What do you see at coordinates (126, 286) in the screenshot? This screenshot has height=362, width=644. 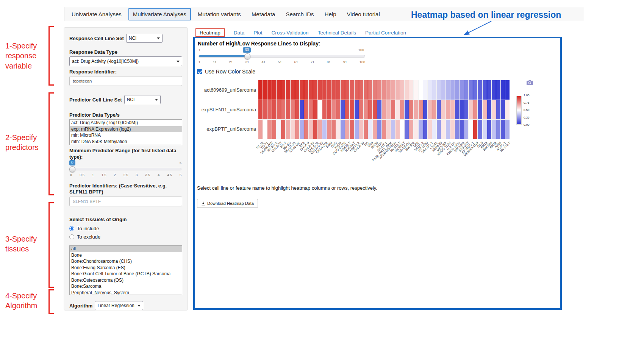 I see `tissue-option: Bone:Sarcoma` at bounding box center [126, 286].